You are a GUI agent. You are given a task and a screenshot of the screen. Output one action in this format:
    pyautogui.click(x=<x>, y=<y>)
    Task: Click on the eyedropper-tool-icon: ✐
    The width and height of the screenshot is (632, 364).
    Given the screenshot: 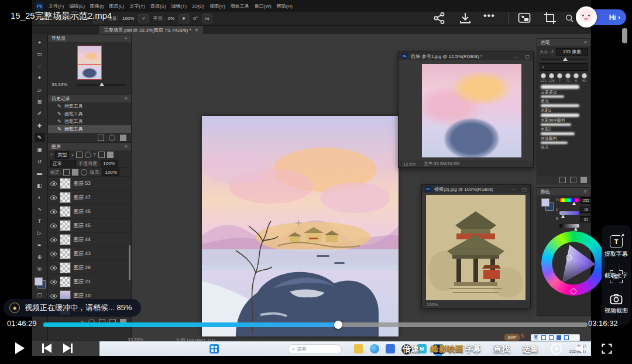 What is the action you would take?
    pyautogui.click(x=40, y=114)
    